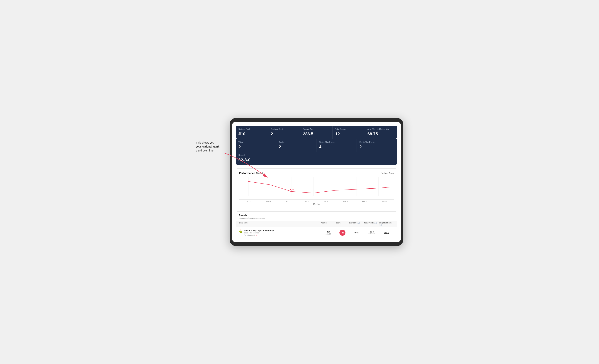 Image resolution: width=599 pixels, height=364 pixels. Describe the element at coordinates (376, 223) in the screenshot. I see `info-icon-total-pts: i` at that location.